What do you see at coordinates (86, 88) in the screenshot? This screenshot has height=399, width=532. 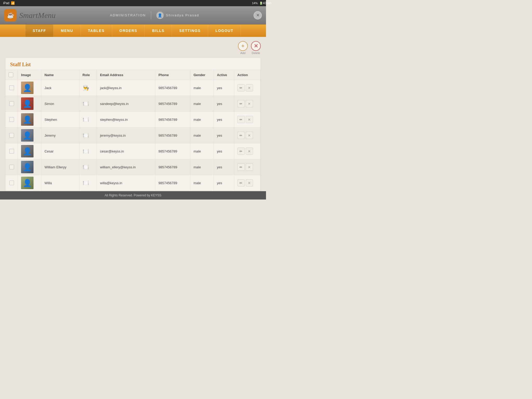 I see `role-icon: 👨‍🍳` at bounding box center [86, 88].